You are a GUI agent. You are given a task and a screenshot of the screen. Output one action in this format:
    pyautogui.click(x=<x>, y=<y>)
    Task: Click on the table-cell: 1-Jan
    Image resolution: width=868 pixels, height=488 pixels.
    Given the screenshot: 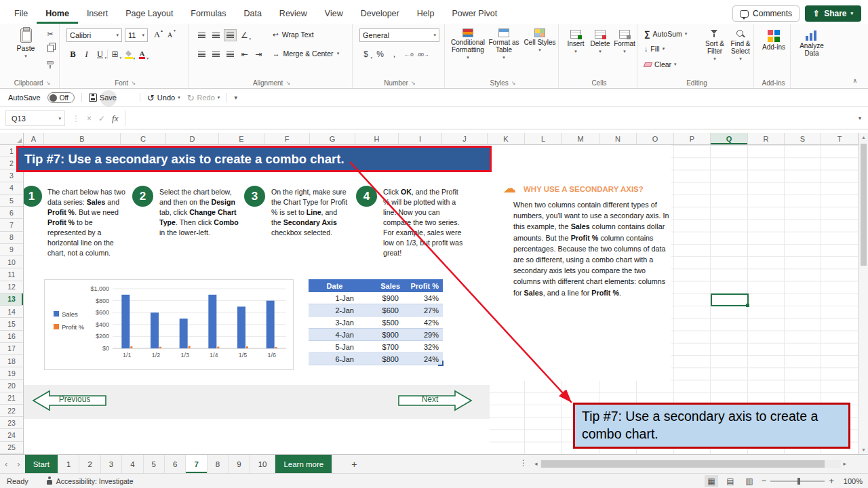 What is the action you would take?
    pyautogui.click(x=335, y=298)
    